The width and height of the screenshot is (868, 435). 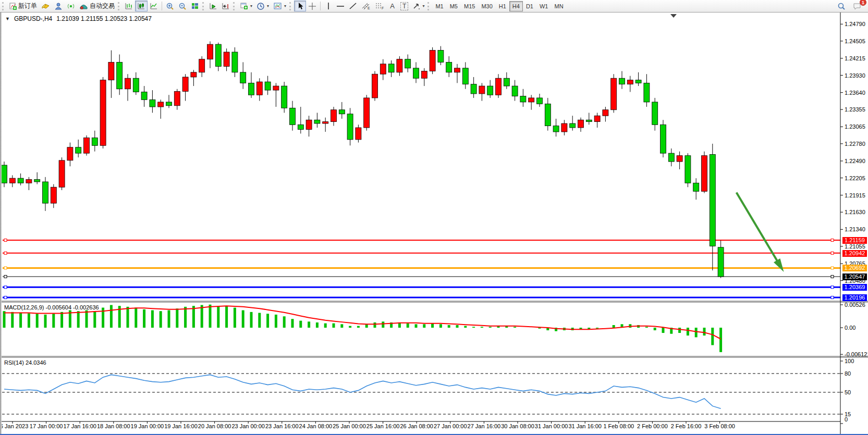 What do you see at coordinates (170, 6) in the screenshot?
I see `zoom-in-icon` at bounding box center [170, 6].